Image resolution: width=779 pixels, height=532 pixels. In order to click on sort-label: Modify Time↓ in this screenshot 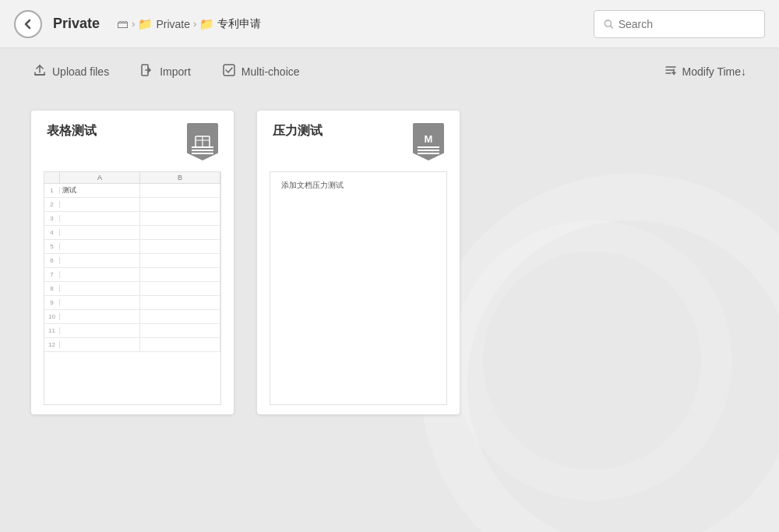, I will do `click(714, 72)`.